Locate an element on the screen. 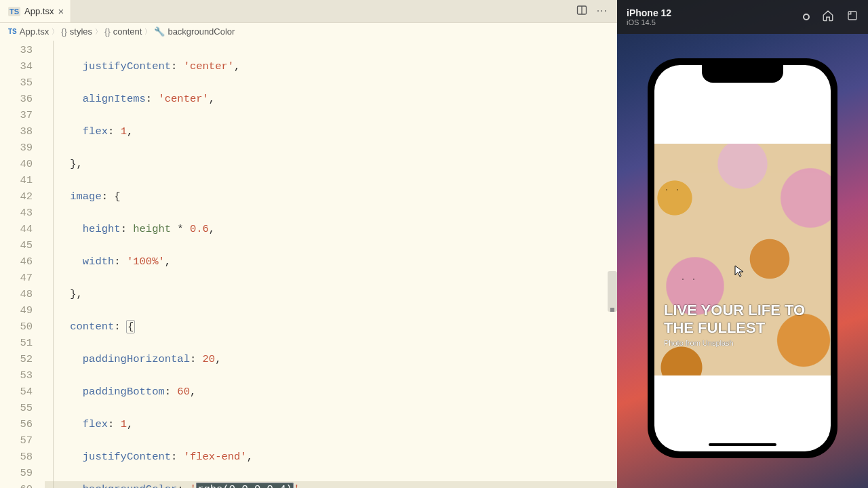 The width and height of the screenshot is (868, 488). line-number: 55 is located at coordinates (16, 408).